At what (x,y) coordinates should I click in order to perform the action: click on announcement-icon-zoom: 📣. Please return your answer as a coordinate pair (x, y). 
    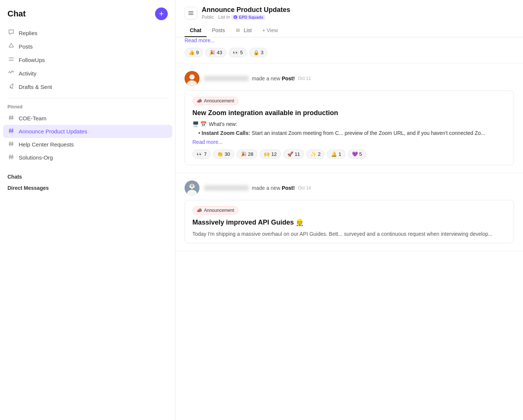
    Looking at the image, I should click on (199, 101).